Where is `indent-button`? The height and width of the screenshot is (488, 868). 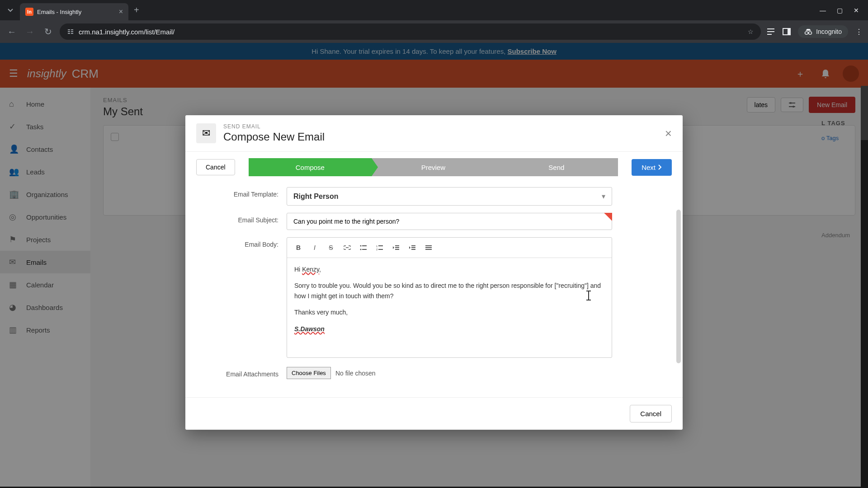 indent-button is located at coordinates (412, 248).